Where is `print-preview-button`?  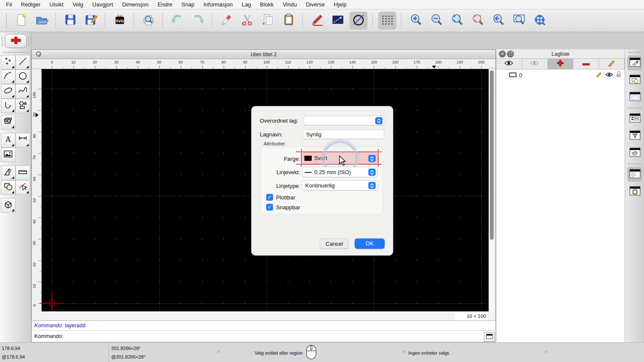
print-preview-button is located at coordinates (149, 21).